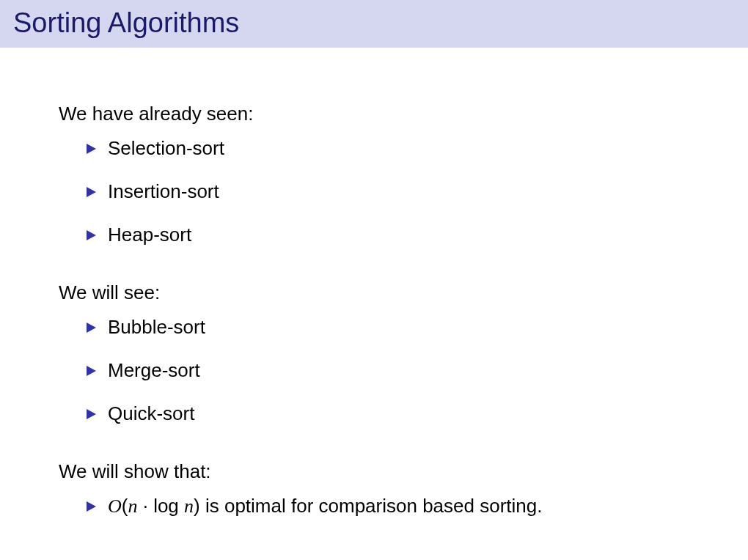 This screenshot has height=560, width=748. I want to click on list-item: Quick-sort, so click(417, 413).